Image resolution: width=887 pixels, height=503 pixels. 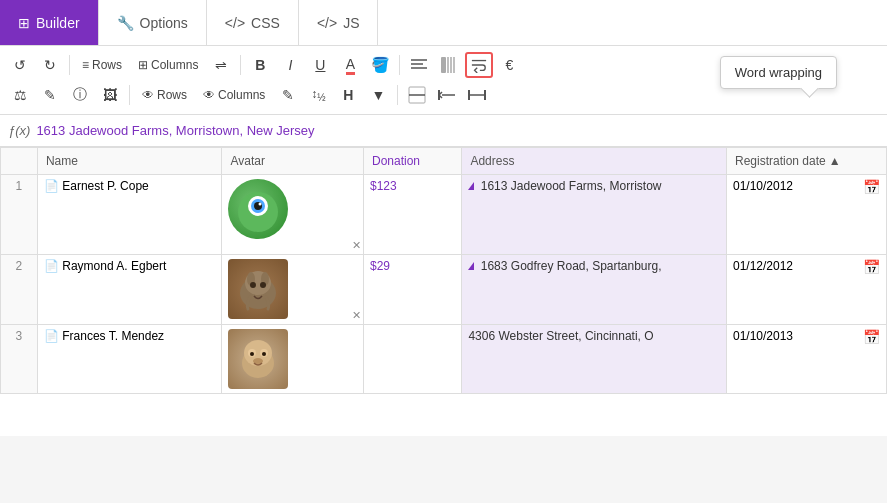 What do you see at coordinates (164, 95) in the screenshot?
I see `rows2-button: 👁 Rows` at bounding box center [164, 95].